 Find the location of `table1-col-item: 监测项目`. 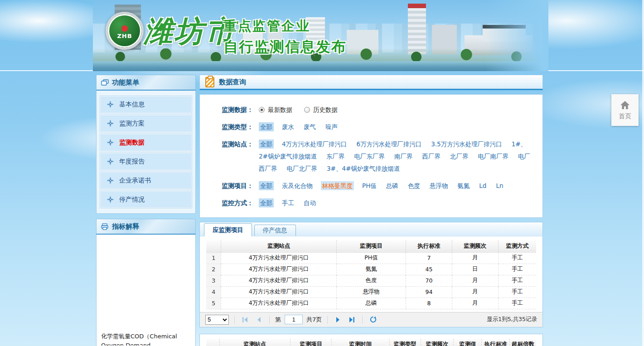

table1-col-item: 监测项目 is located at coordinates (372, 246).